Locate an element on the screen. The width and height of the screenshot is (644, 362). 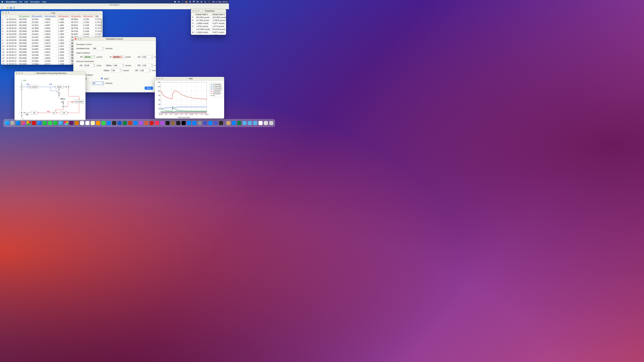
dock-record-icon is located at coordinates (34, 123).